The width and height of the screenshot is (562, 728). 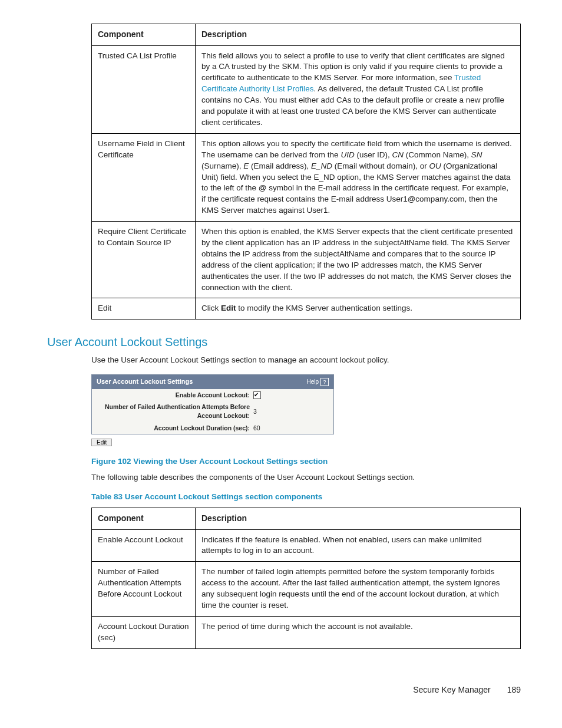 What do you see at coordinates (175, 395) in the screenshot?
I see `setting-label: Enable Account Lockout:` at bounding box center [175, 395].